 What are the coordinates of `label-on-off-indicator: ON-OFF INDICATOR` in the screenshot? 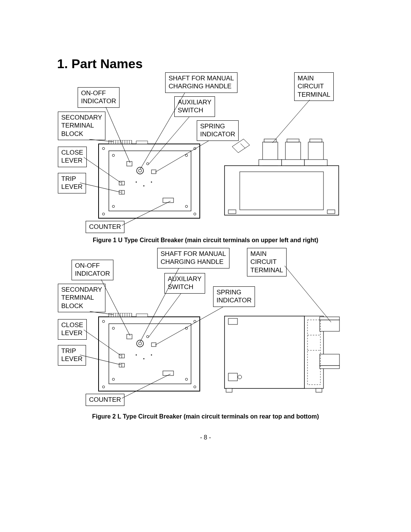 It's located at (99, 97).